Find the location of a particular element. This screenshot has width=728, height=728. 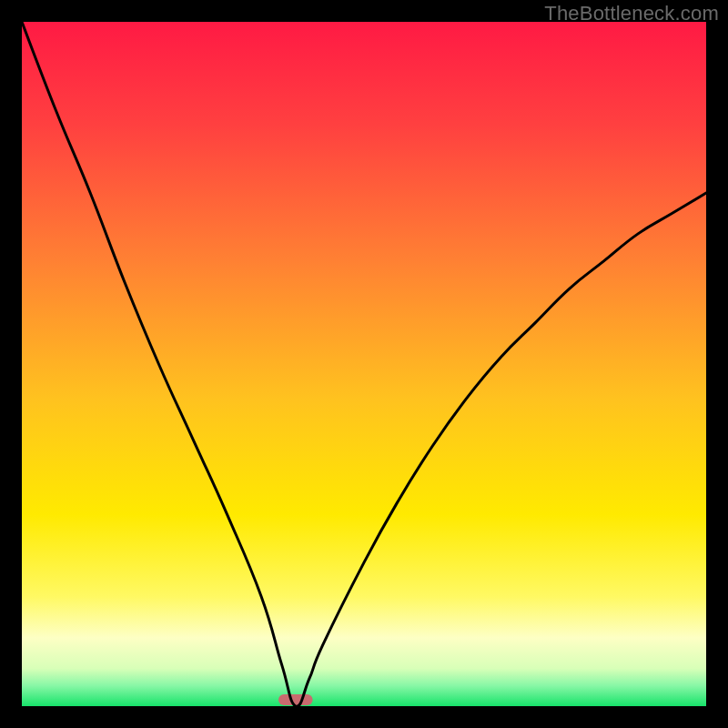

watermark-text: TheBottleneck.com is located at coordinates (632, 14).